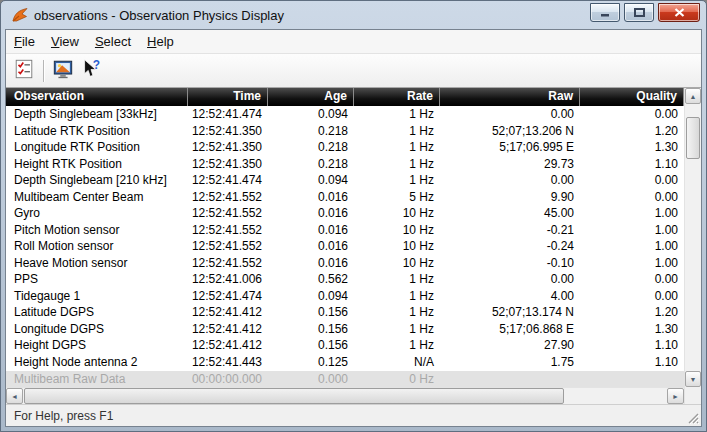  I want to click on table-row: Roll Motion sensor 12:52:41.552 0.016 10…, so click(345, 246).